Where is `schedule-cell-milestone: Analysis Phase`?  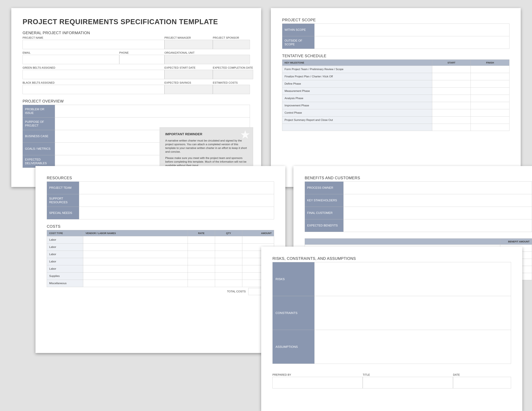
schedule-cell-milestone: Analysis Phase is located at coordinates (357, 98).